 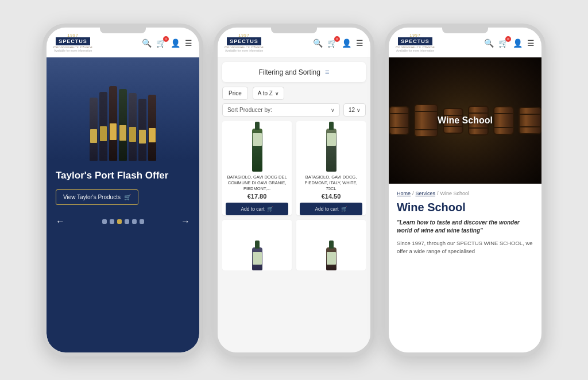 I want to click on products-grid: BATASIOLO, GAVI DOCG DEL COMMUNE DI GAVI…, so click(x=294, y=196).